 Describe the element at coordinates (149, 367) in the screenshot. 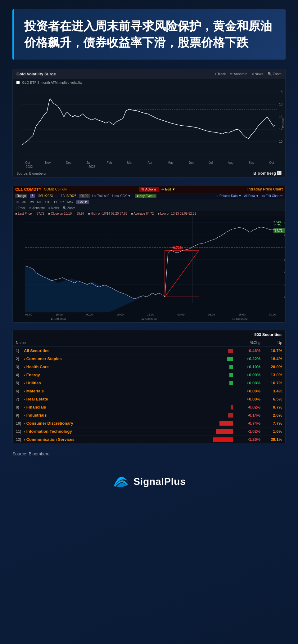

I see `table-row: 3)›Health Care+0.10%20.0%` at that location.